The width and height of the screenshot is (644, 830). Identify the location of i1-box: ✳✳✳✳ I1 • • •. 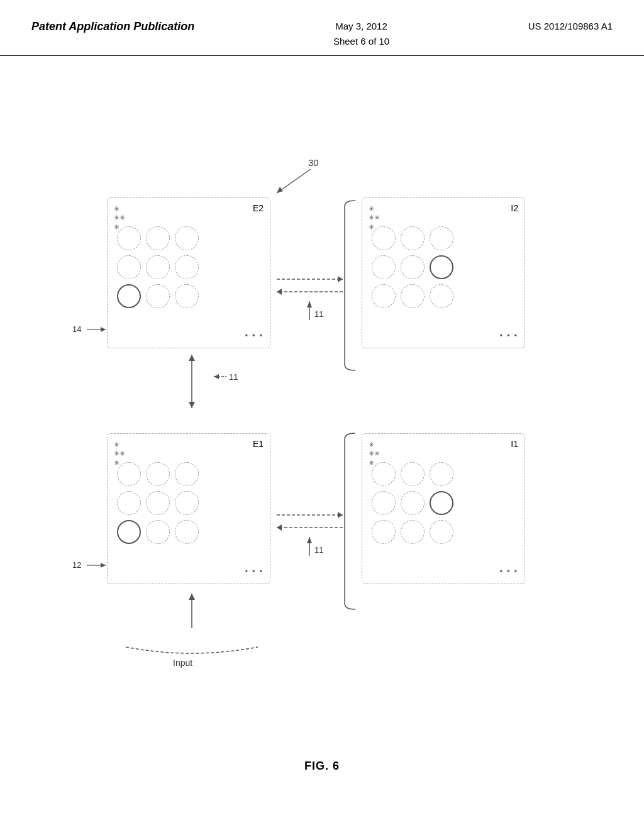
(443, 509).